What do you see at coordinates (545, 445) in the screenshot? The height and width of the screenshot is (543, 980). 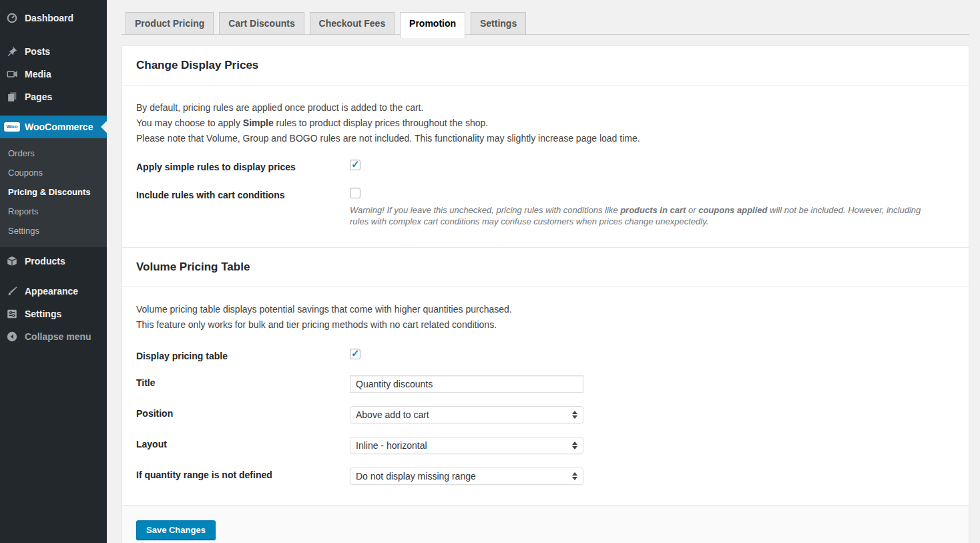 I see `layout-row: Layout Inline - horizontal` at bounding box center [545, 445].